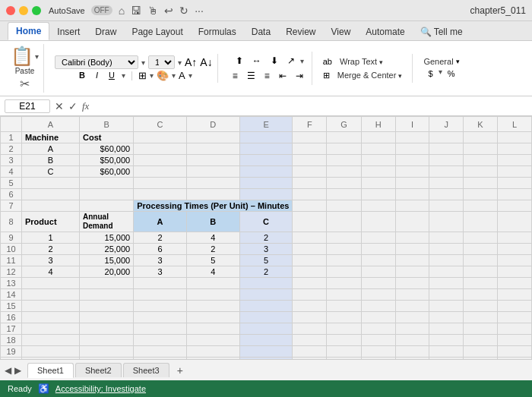 The image size is (532, 397). Describe the element at coordinates (36, 11) in the screenshot. I see `maximize-button` at that location.